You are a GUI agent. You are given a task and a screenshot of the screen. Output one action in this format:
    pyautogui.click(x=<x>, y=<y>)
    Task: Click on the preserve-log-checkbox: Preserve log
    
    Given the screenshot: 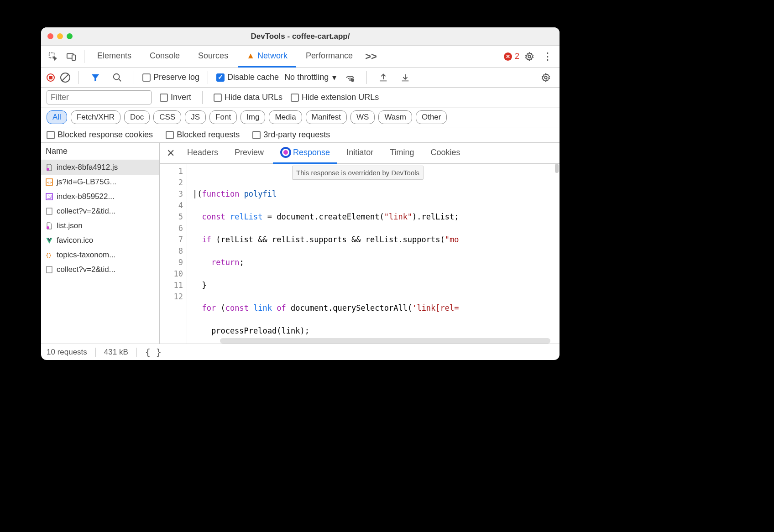 What is the action you would take?
    pyautogui.click(x=171, y=78)
    